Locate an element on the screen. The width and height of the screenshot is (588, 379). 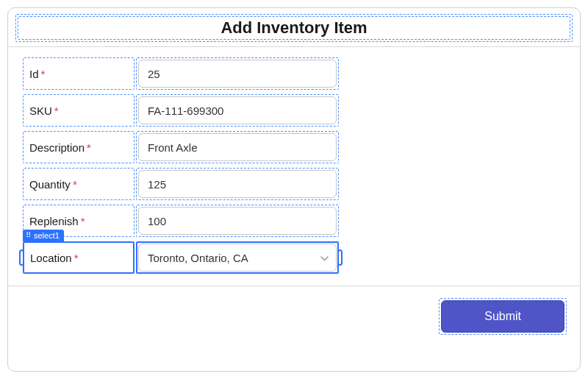
label-quantity-text: Quantity is located at coordinates (50, 184).